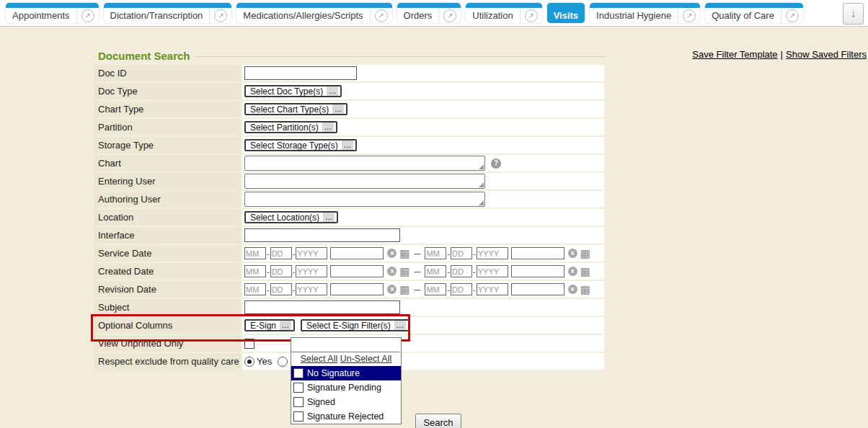  Describe the element at coordinates (538, 290) in the screenshot. I see `revision-end-time-input` at that location.